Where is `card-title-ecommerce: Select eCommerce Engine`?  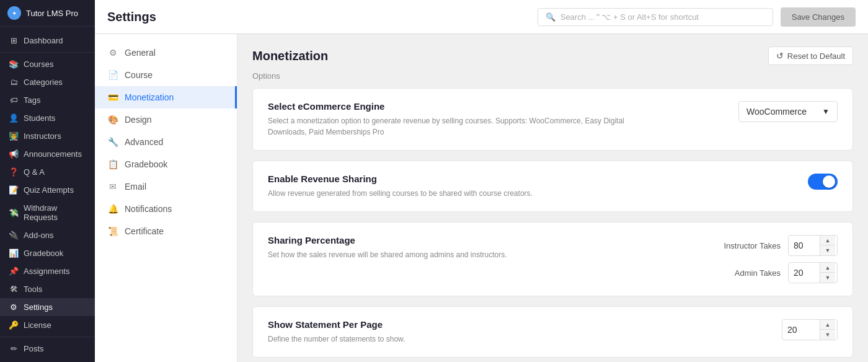 card-title-ecommerce: Select eCommerce Engine is located at coordinates (497, 107).